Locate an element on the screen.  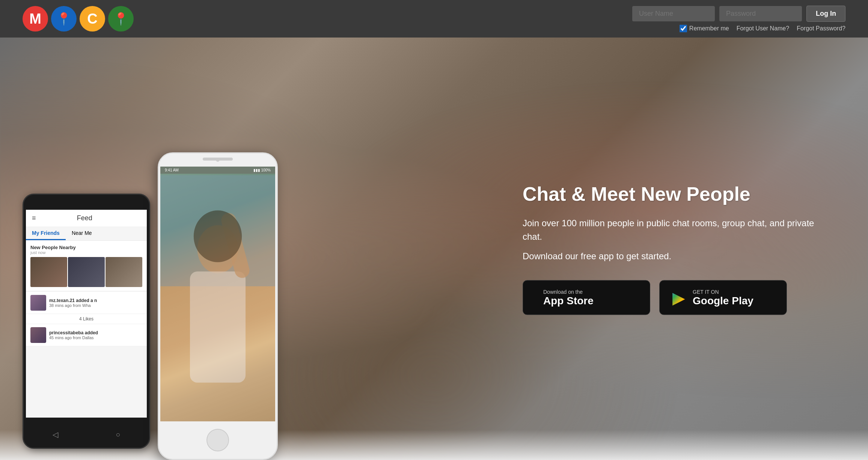
password-input is located at coordinates (761, 14).